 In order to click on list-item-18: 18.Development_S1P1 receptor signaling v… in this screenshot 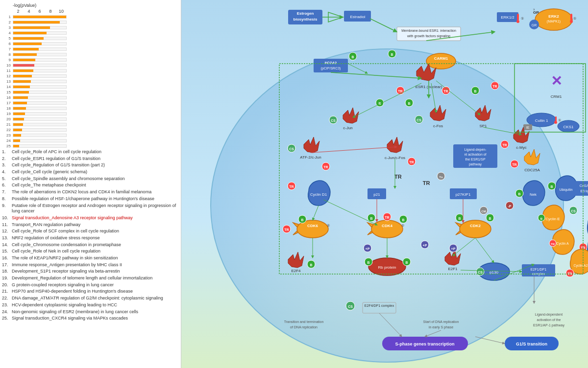, I will do `click(90, 272)`.